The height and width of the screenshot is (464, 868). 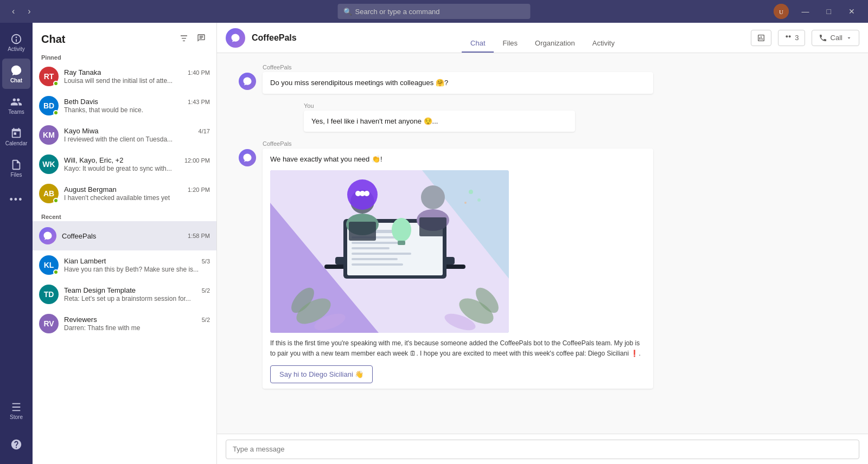 What do you see at coordinates (137, 194) in the screenshot?
I see `august-info: August Bergman 1:20 PM I haven't checked…` at bounding box center [137, 194].